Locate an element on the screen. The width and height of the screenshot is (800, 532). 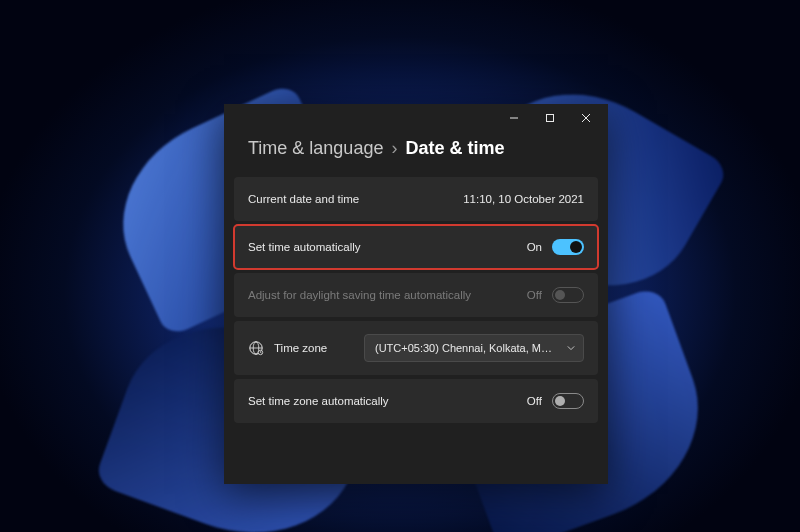
time-zone-row: Time zone (UTC+05:30) Chennai, Kolkata, … is located at coordinates (416, 348).